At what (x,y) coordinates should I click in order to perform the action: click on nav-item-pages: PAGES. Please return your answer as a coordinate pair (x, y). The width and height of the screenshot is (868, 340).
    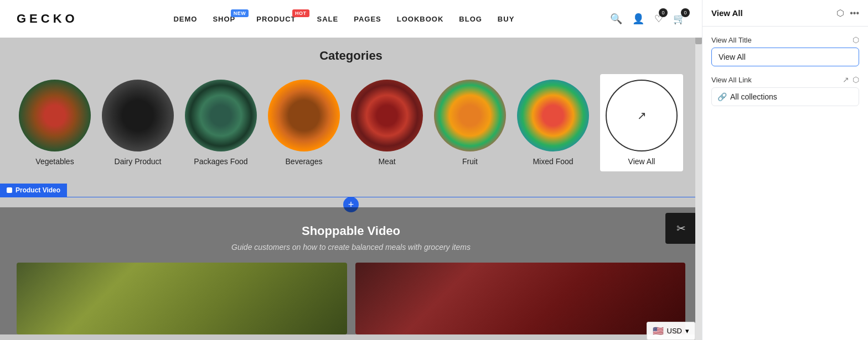
    Looking at the image, I should click on (368, 19).